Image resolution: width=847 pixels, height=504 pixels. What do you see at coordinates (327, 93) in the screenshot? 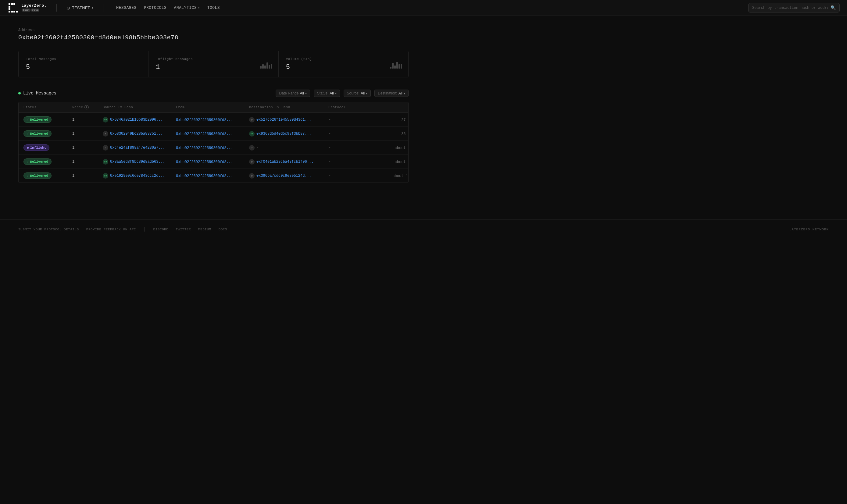
I see `filter-status: Status: All ▾` at bounding box center [327, 93].